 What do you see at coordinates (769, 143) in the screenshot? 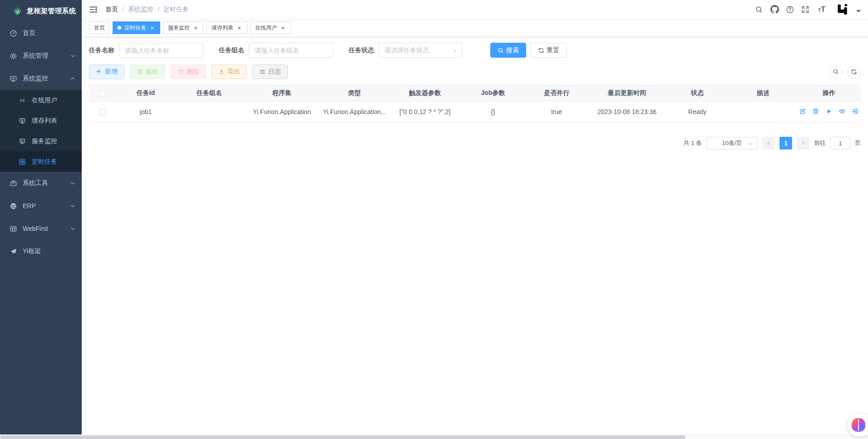
I see `prev-page-button` at bounding box center [769, 143].